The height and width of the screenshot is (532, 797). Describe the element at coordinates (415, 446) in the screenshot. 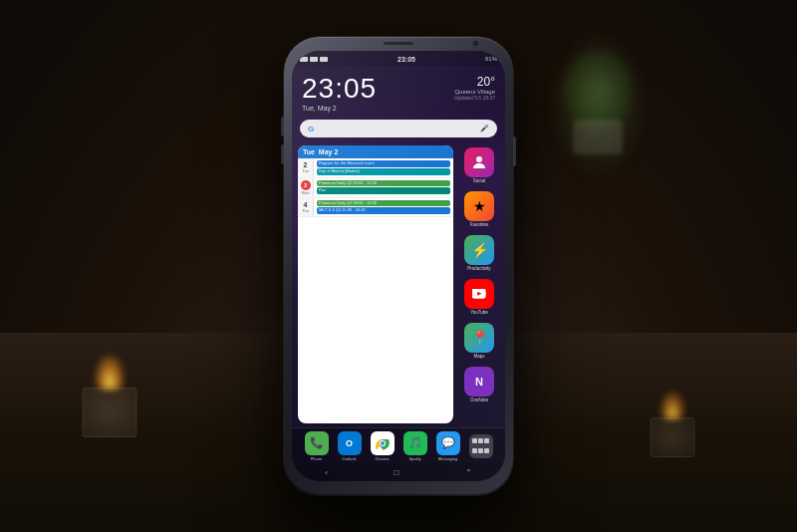

I see `dock-spotify: 🎵 Spotify` at that location.